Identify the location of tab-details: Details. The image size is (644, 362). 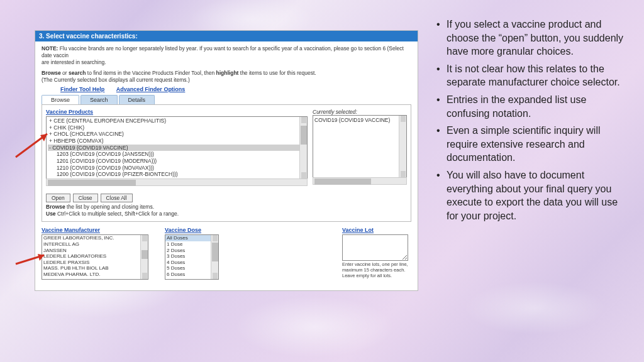
(137, 99).